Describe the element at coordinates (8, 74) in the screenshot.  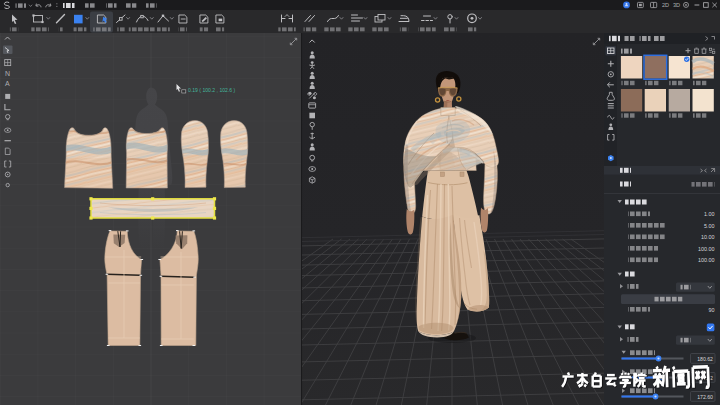
I see `svg-text: N` at that location.